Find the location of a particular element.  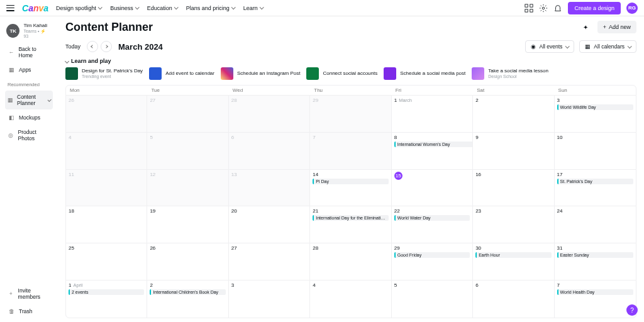

calendar-day: 13 is located at coordinates (269, 188).